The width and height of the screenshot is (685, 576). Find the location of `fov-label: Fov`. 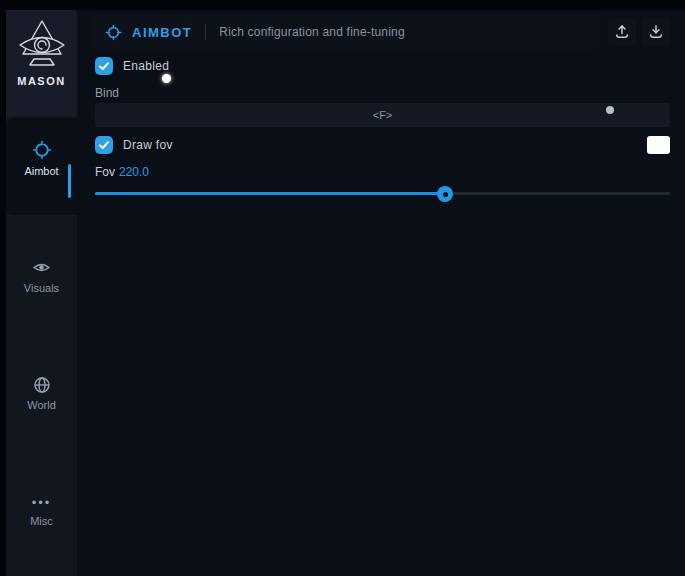

fov-label: Fov is located at coordinates (105, 172).